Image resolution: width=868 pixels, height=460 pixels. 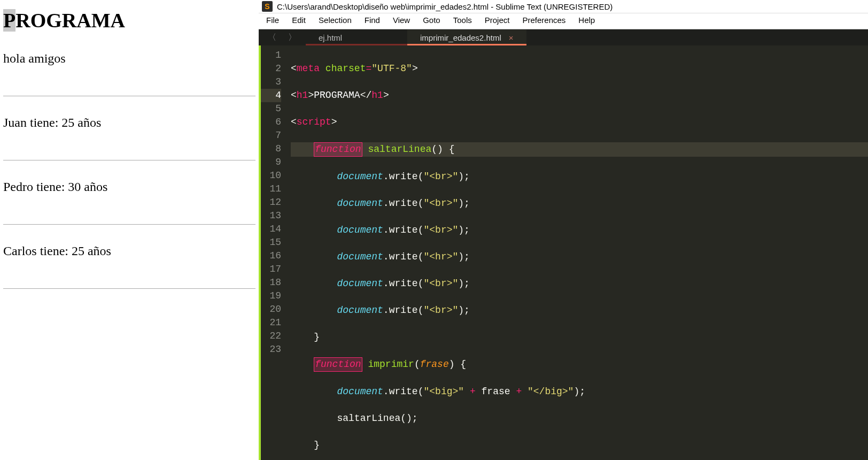 What do you see at coordinates (274, 252) in the screenshot?
I see `line-number-gutter: 1234567891011121314151617181920212223` at bounding box center [274, 252].